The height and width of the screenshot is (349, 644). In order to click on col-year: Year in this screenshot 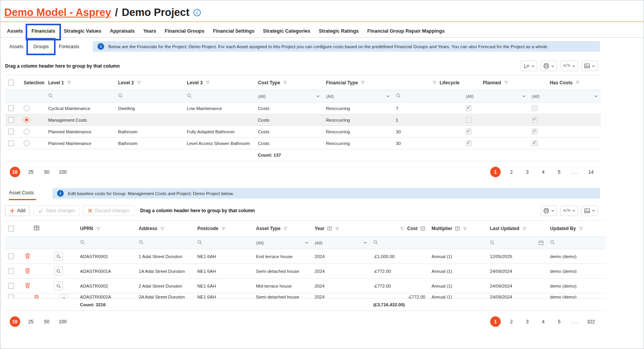, I will do `click(341, 229)`.